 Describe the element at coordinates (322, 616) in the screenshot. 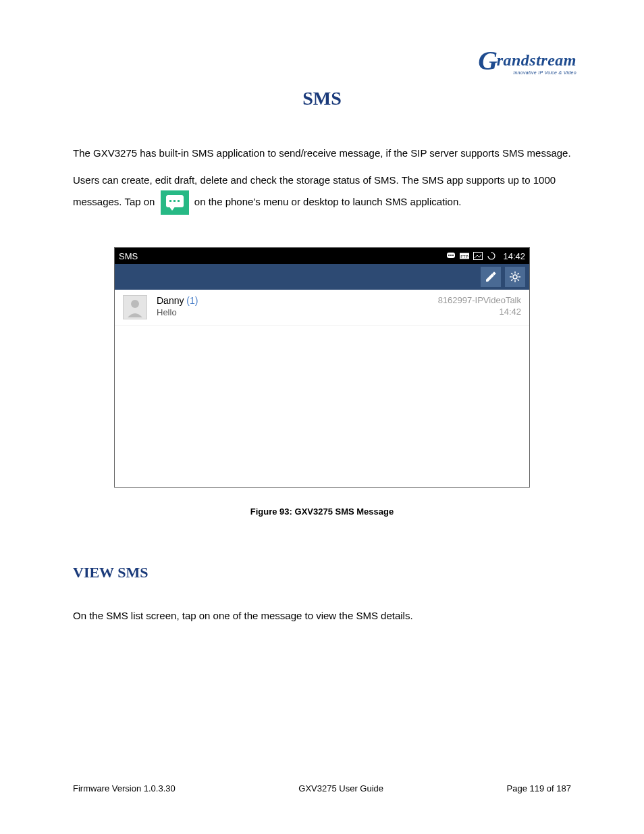

I see `view-sms-paragraph: On the SMS list screen, tap on one of th…` at that location.